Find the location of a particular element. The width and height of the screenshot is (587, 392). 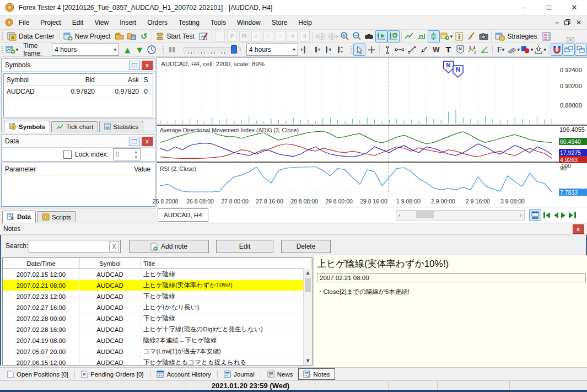

horizontal-line-tool-icon is located at coordinates (400, 50).